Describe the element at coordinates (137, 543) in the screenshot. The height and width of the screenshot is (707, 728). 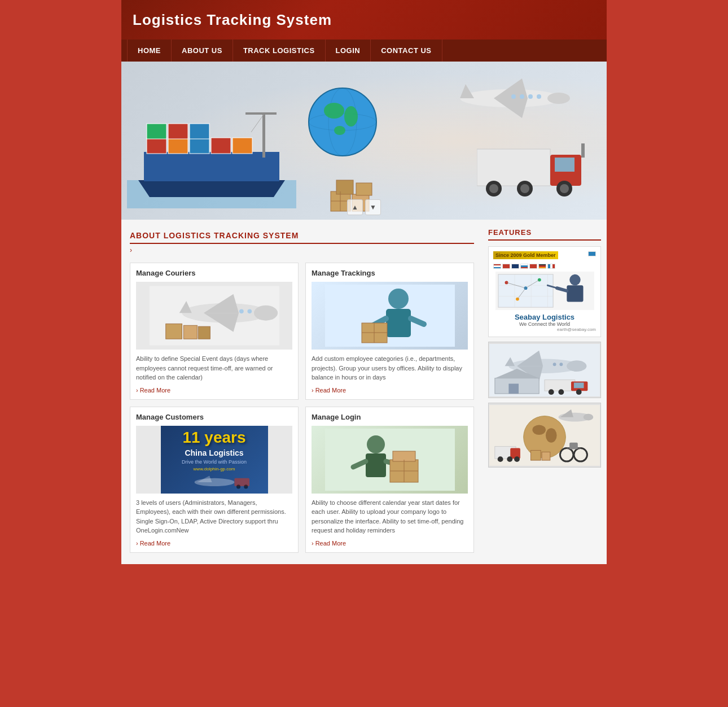
I see `chevron-right-icon-3: ›` at that location.